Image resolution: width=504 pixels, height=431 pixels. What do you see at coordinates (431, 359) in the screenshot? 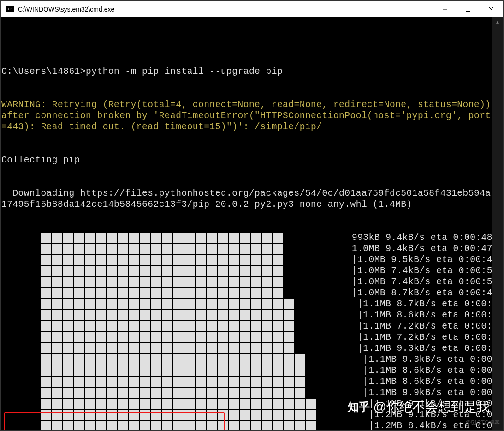
I see `progress-status: 1.1MB 9.3kB/s eta 0:00` at bounding box center [431, 359].